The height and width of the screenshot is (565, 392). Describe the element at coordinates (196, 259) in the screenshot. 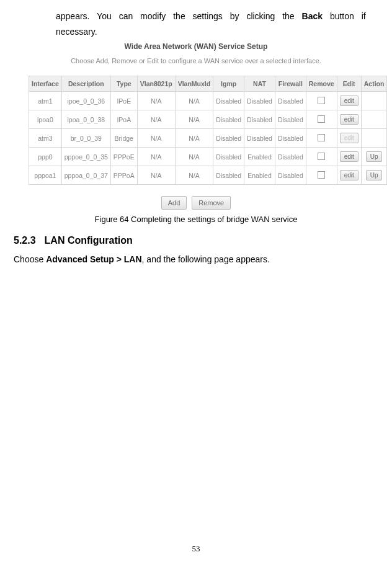

I see `section-paragraph: Choose Advanced Setup > LAN, and the fol…` at that location.